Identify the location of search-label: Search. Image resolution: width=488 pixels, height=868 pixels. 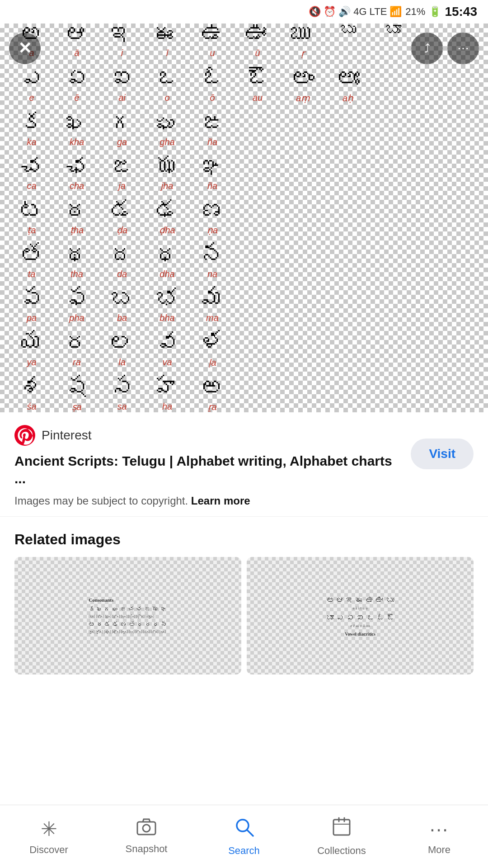
(244, 851).